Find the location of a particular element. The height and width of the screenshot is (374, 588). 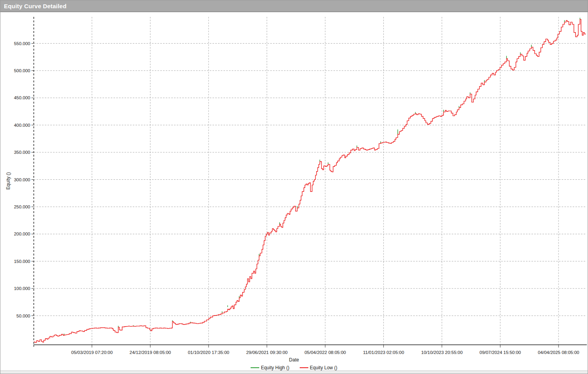

equity-high-line-marker is located at coordinates (255, 368).